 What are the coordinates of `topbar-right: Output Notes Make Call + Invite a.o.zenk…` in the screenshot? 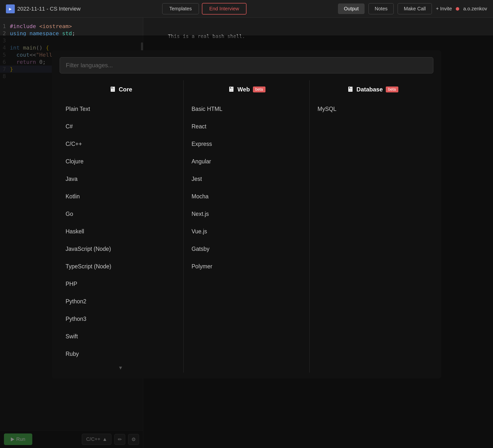 It's located at (413, 9).